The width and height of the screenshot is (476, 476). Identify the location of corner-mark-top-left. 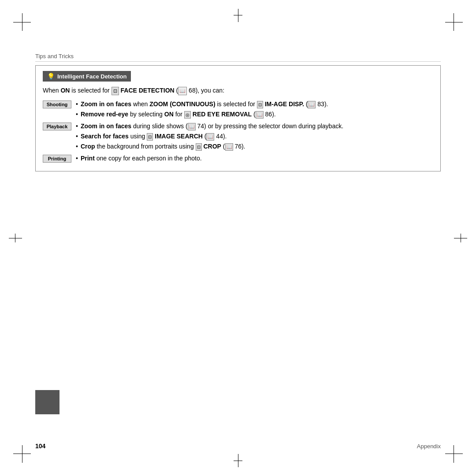
(26, 26).